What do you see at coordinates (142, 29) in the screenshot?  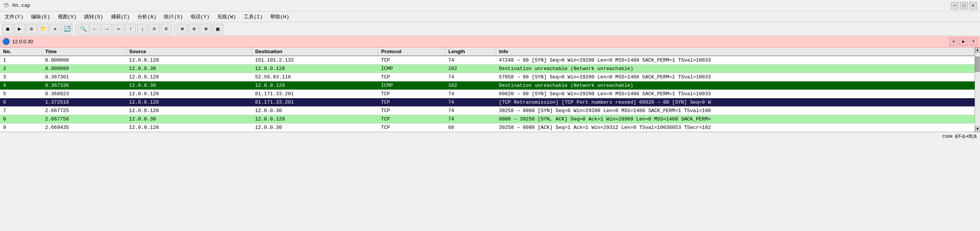 I see `toolbar-down: ↓` at bounding box center [142, 29].